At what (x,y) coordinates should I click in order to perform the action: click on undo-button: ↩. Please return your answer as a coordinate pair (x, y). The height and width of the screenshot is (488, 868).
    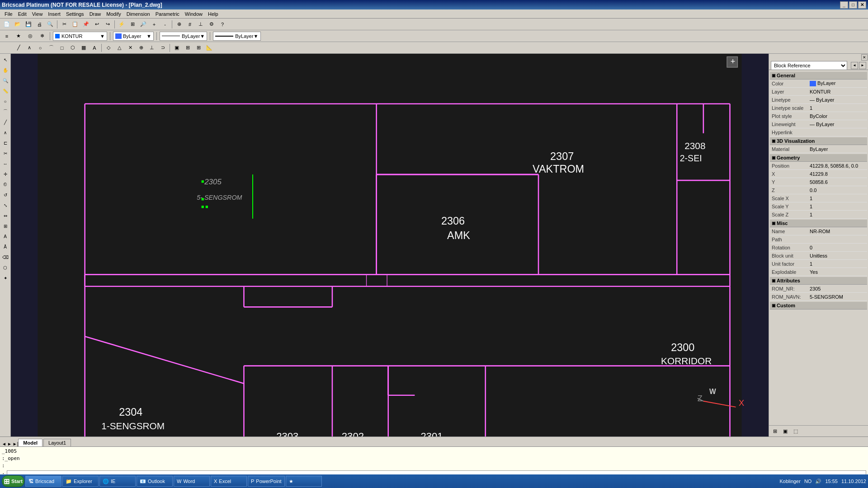
    Looking at the image, I should click on (97, 24).